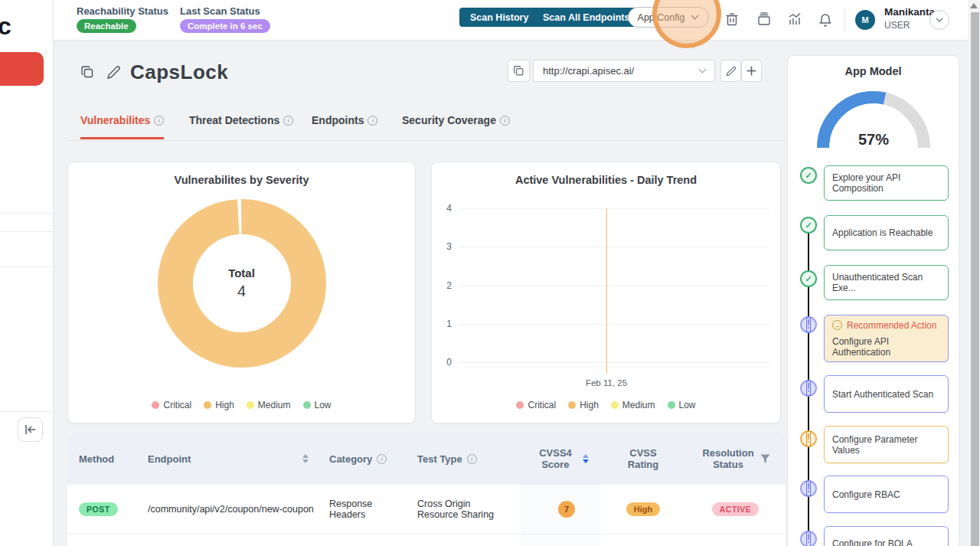 The image size is (980, 546). What do you see at coordinates (975, 279) in the screenshot?
I see `scrollbar-thumb` at bounding box center [975, 279].